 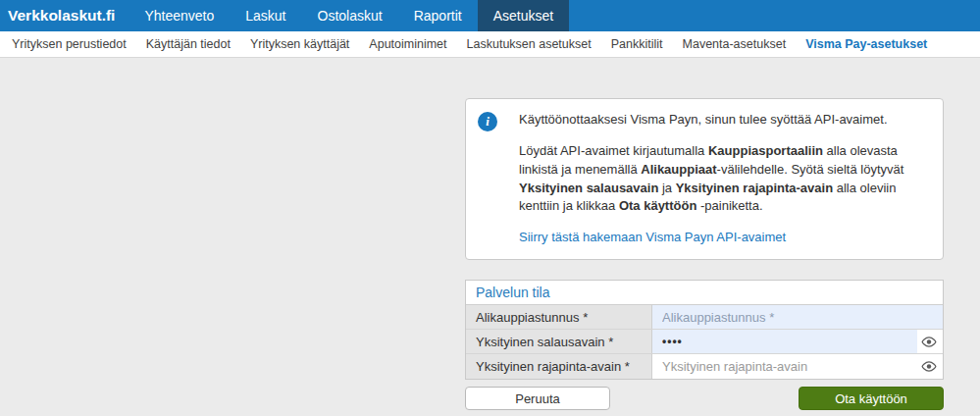 What do you see at coordinates (724, 179) in the screenshot?
I see `info-text: Käyttöönottaaksesi Visma Payn, sinun tul…` at bounding box center [724, 179].